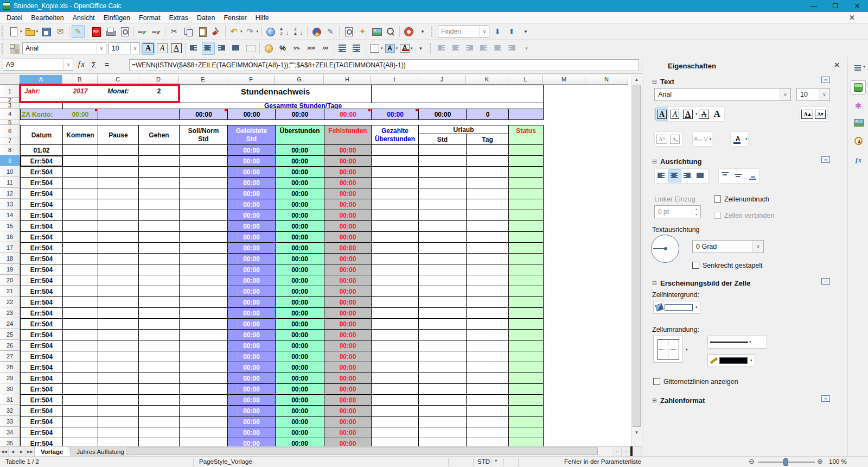 The image size is (868, 467). What do you see at coordinates (80, 193) in the screenshot?
I see `cell-B12` at bounding box center [80, 193].